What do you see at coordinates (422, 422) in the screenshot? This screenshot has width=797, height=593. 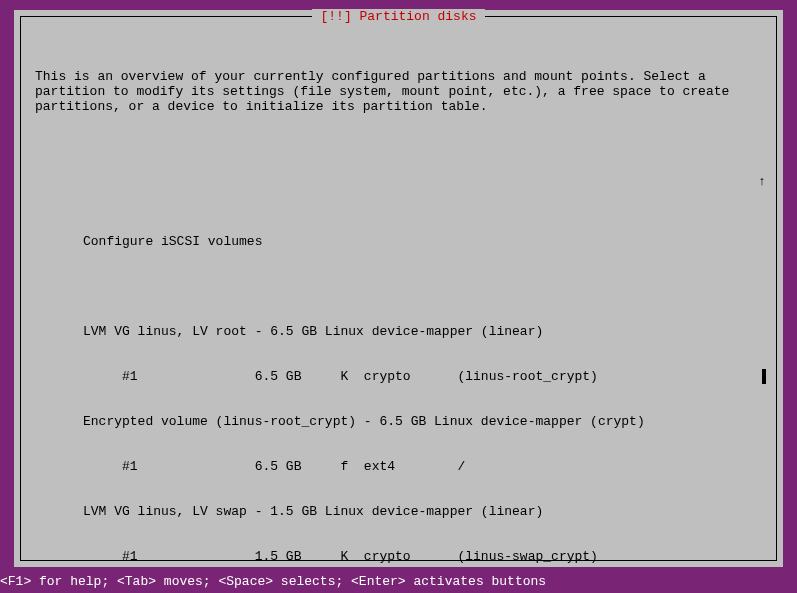 I see `device-crypt-root: Encrypted volume (linus-root_crypt) - 6.…` at bounding box center [422, 422].